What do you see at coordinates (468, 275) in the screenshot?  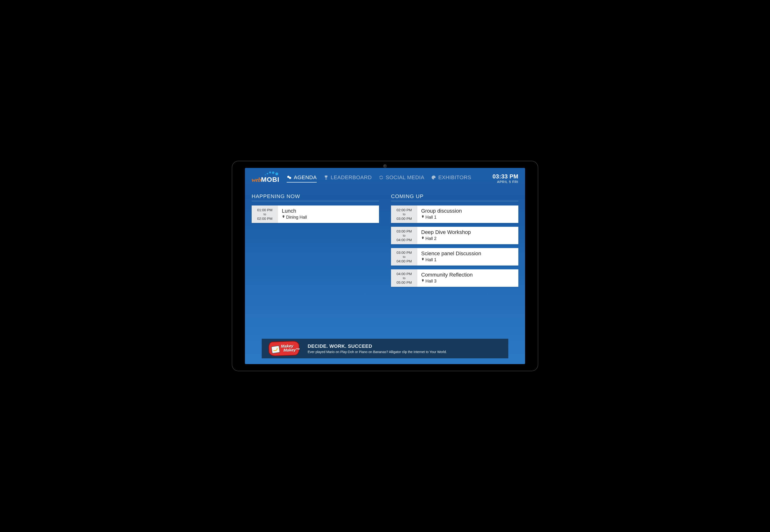 I see `event-title: Community Reflection` at bounding box center [468, 275].